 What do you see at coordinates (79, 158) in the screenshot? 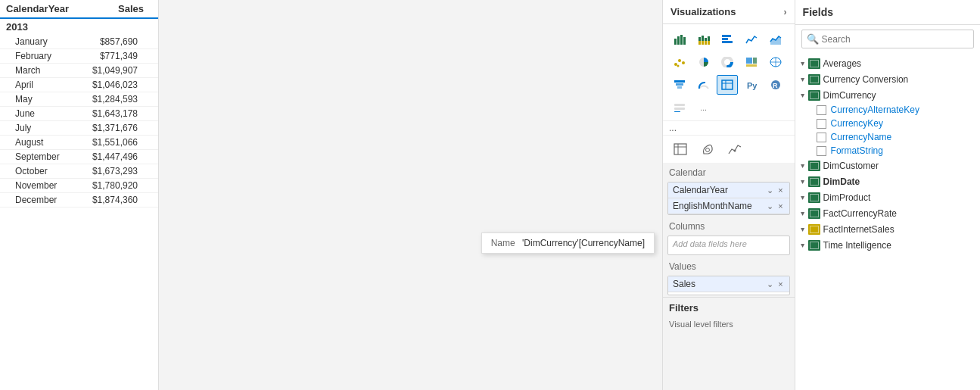
I see `table-row: September $1,447,496` at bounding box center [79, 158].